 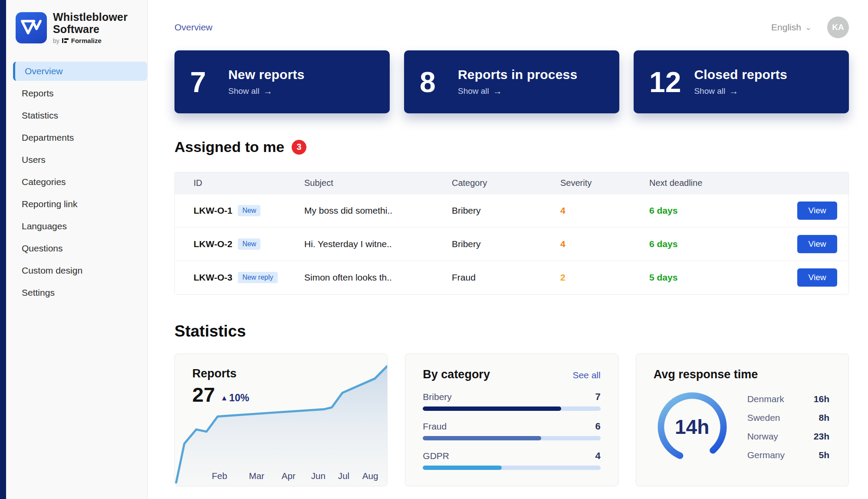 I want to click on severity-cell: 4, so click(x=605, y=244).